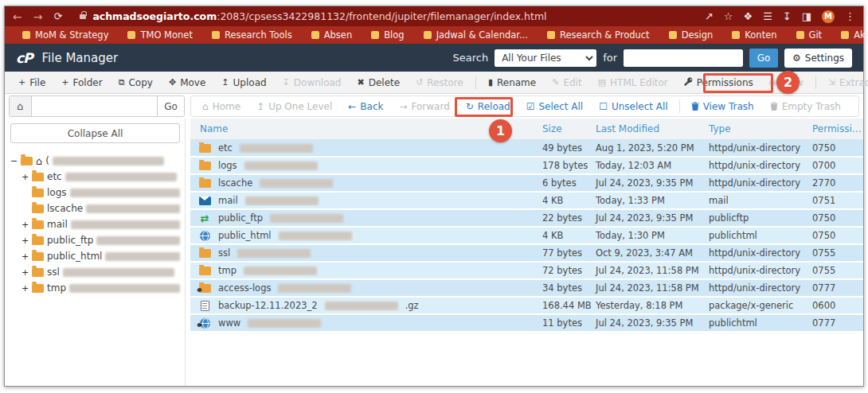 This screenshot has width=868, height=393. Describe the element at coordinates (759, 253) in the screenshot. I see `file-type: httpd/unix-directory` at that location.